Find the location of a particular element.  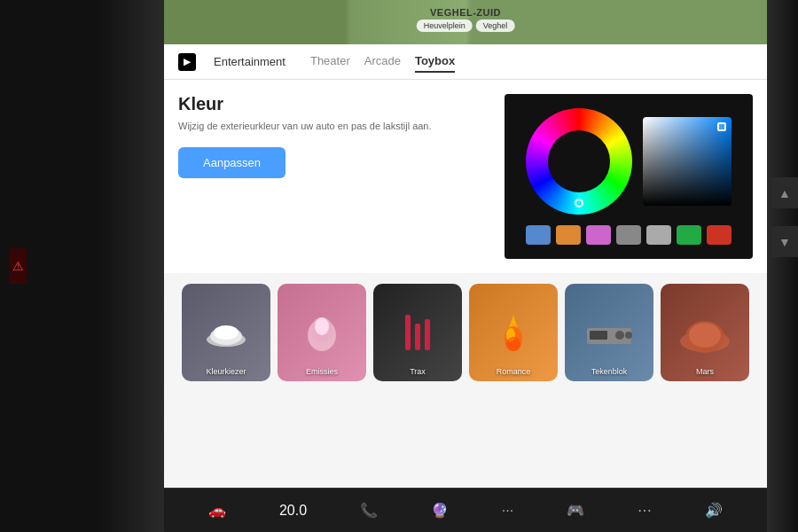

app-tile-tekenblok: Tekenblok is located at coordinates (609, 332).